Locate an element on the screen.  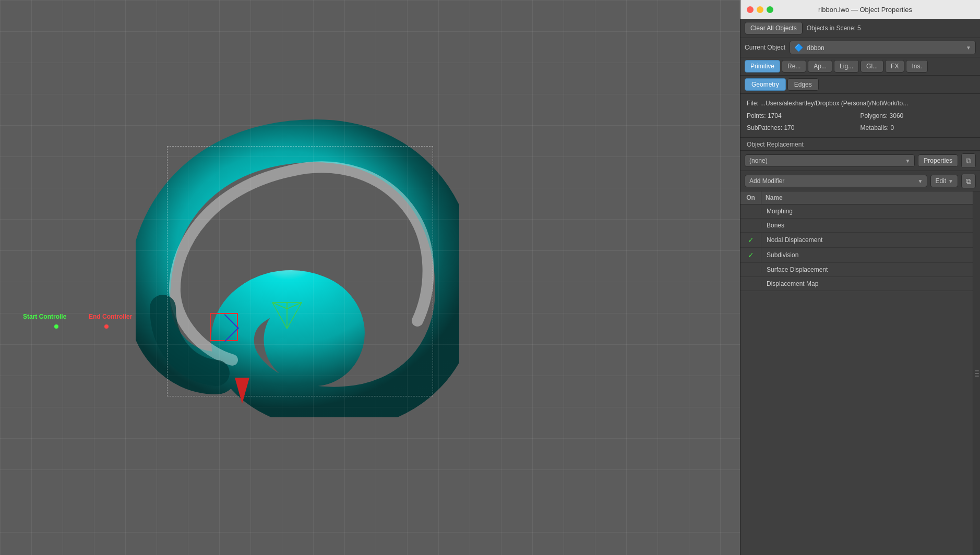
current-object-dropdown: 🔷 ribbon is located at coordinates (883, 47).